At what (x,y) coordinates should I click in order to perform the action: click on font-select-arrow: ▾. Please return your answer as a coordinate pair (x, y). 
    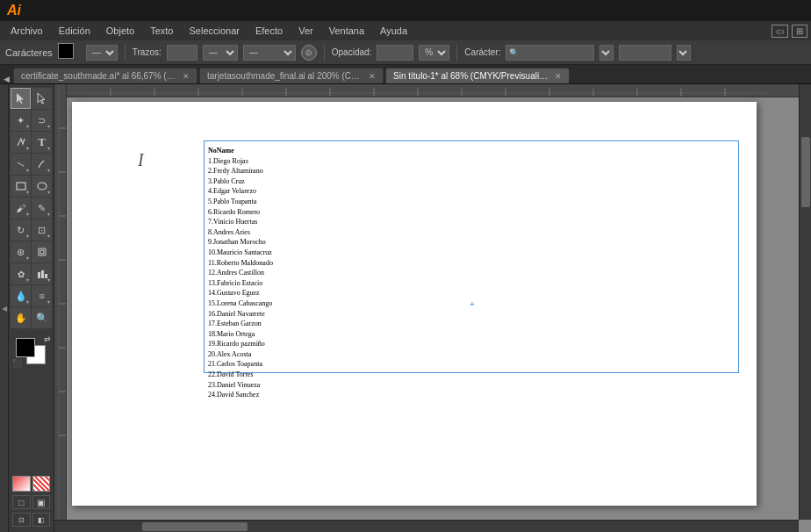
    Looking at the image, I should click on (606, 53).